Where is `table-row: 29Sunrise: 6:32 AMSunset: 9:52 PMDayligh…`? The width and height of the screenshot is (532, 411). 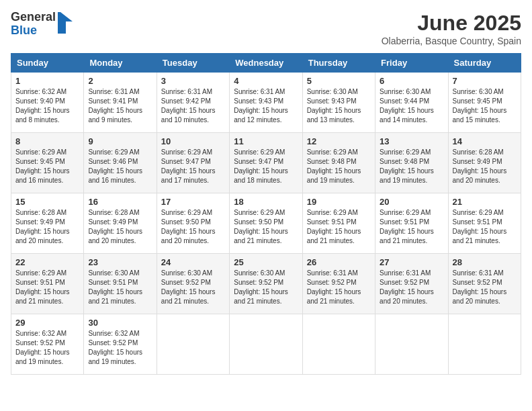
table-row: 29Sunrise: 6:32 AMSunset: 9:52 PMDayligh… is located at coordinates (48, 345).